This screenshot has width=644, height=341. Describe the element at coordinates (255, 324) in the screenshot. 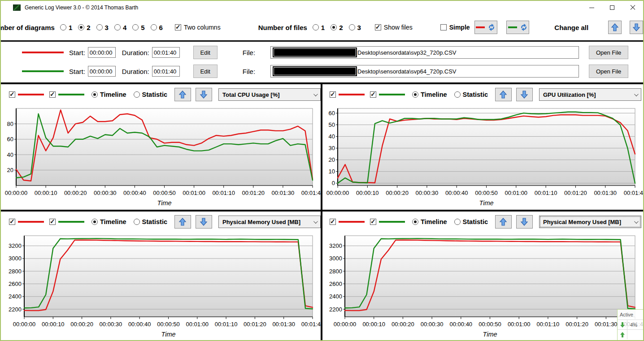

I see `svg-text: 00:01:20` at that location.